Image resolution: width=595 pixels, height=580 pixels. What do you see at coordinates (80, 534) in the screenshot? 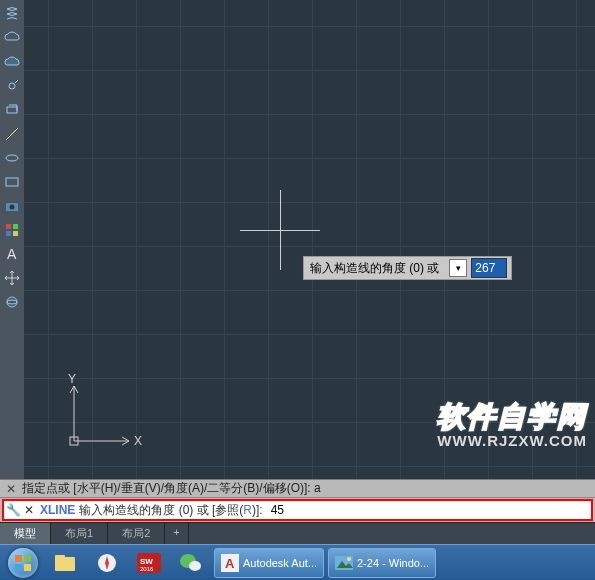
I see `tab-layout1: 布局1` at bounding box center [80, 534].